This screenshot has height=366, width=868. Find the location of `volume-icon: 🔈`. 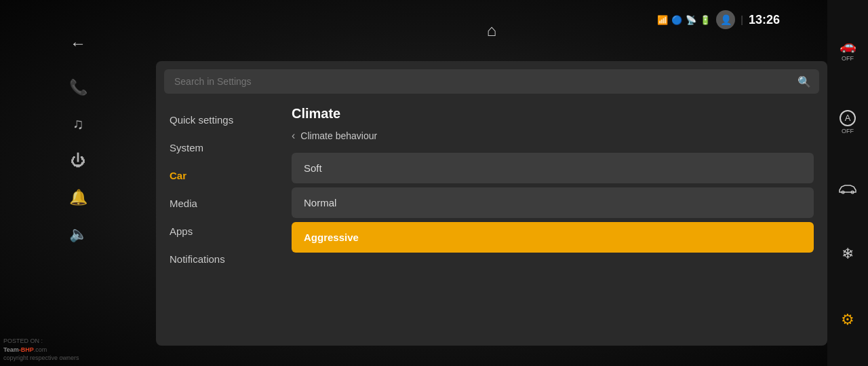

volume-icon: 🔈 is located at coordinates (79, 234).